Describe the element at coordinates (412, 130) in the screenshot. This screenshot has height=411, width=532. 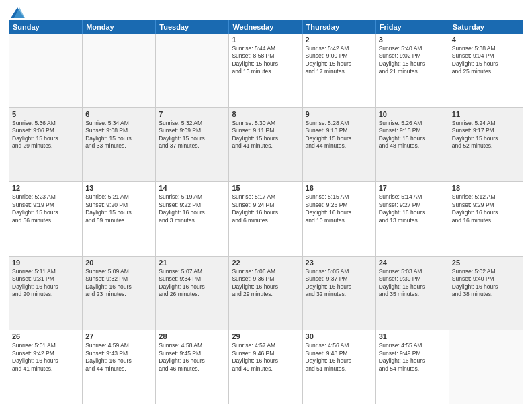
I see `cell-content-line: Sunset: 9:15 PM` at that location.